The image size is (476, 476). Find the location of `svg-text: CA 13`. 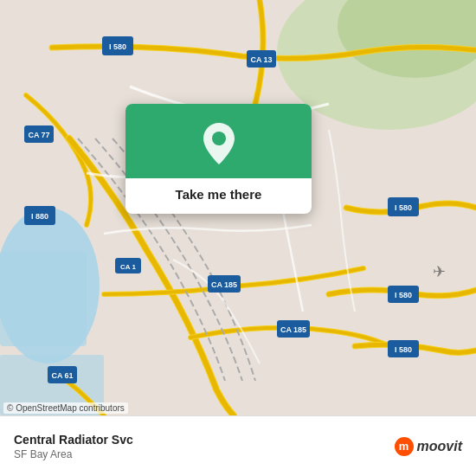

svg-text: CA 13 is located at coordinates (261, 60).